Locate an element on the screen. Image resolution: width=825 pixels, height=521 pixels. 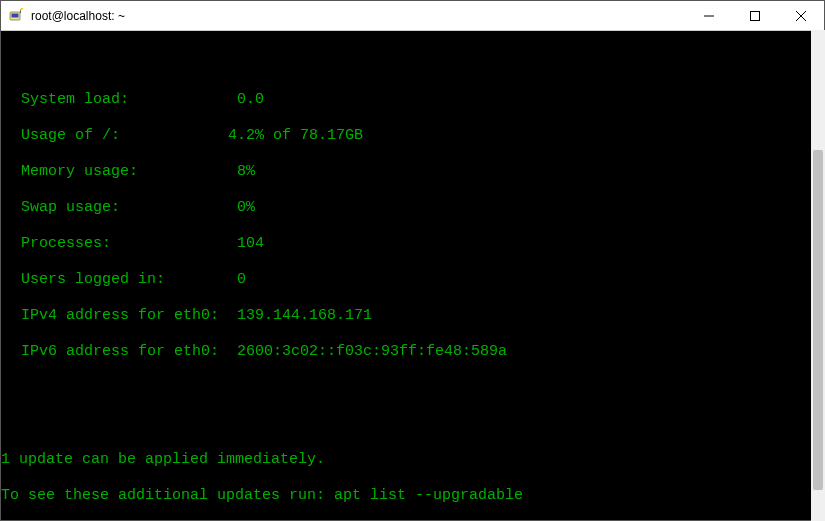
stat-label: Users logged in: is located at coordinates (93, 280).